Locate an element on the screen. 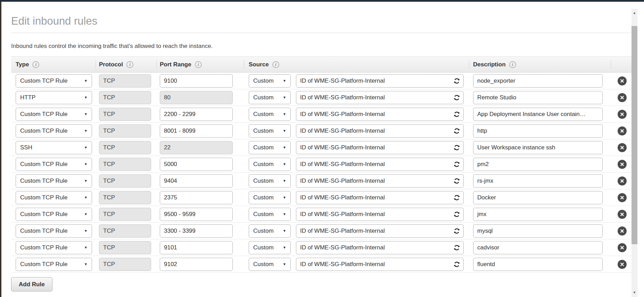 Image resolution: width=644 pixels, height=297 pixels. close-icon is located at coordinates (622, 98).